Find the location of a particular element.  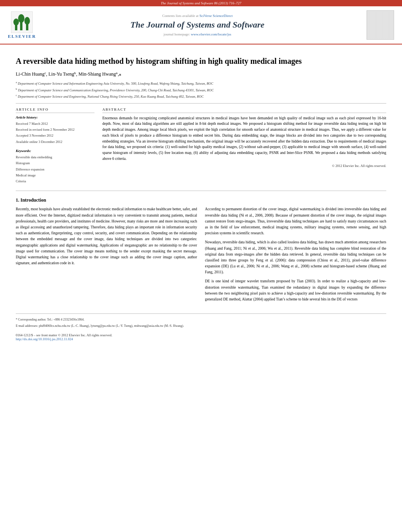

keyword-1: Reversible data embedding is located at coordinates (55, 158).